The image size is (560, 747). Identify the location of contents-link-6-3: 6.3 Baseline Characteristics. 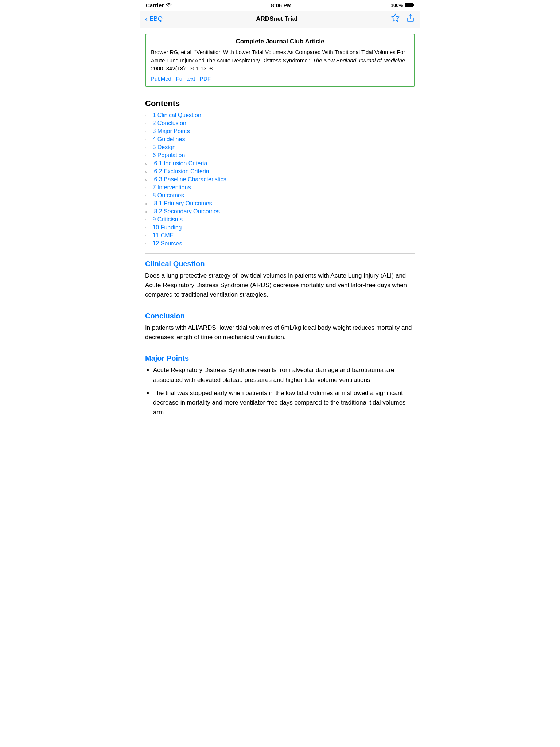
(190, 179).